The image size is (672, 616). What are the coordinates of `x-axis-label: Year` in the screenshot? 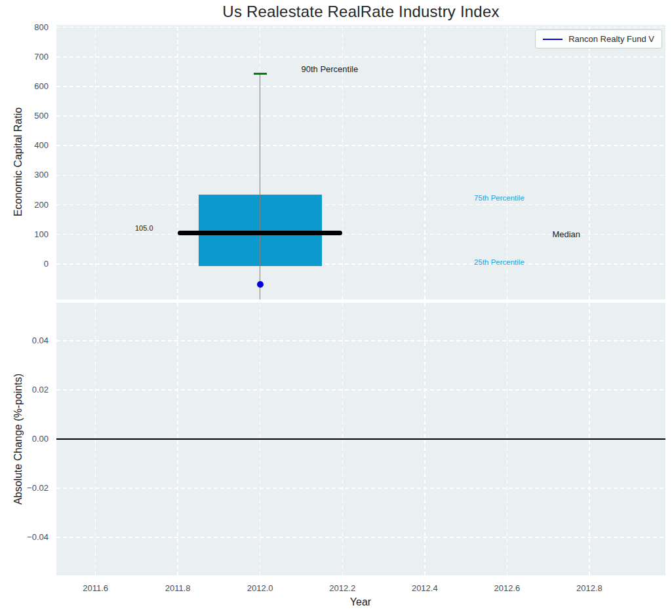 It's located at (361, 602).